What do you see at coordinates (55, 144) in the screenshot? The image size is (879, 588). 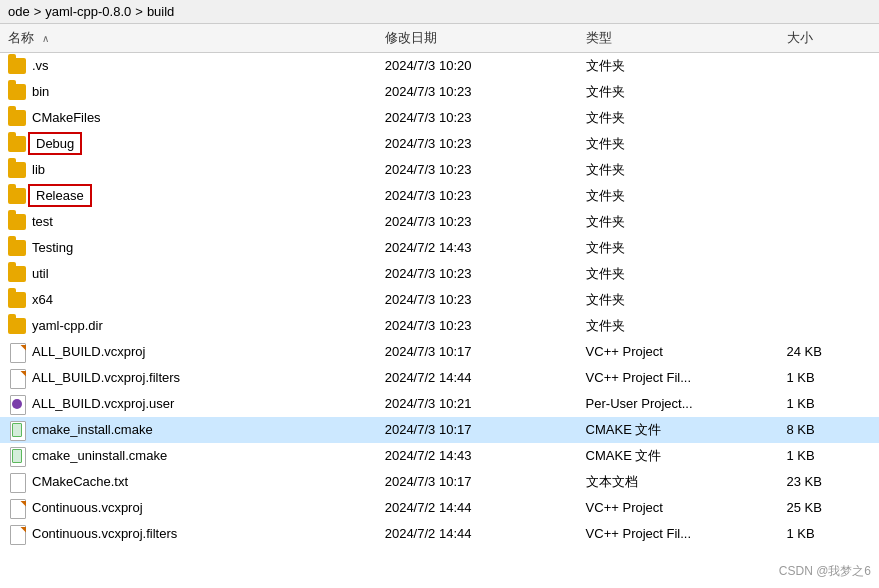 I see `file-name: Debug` at bounding box center [55, 144].